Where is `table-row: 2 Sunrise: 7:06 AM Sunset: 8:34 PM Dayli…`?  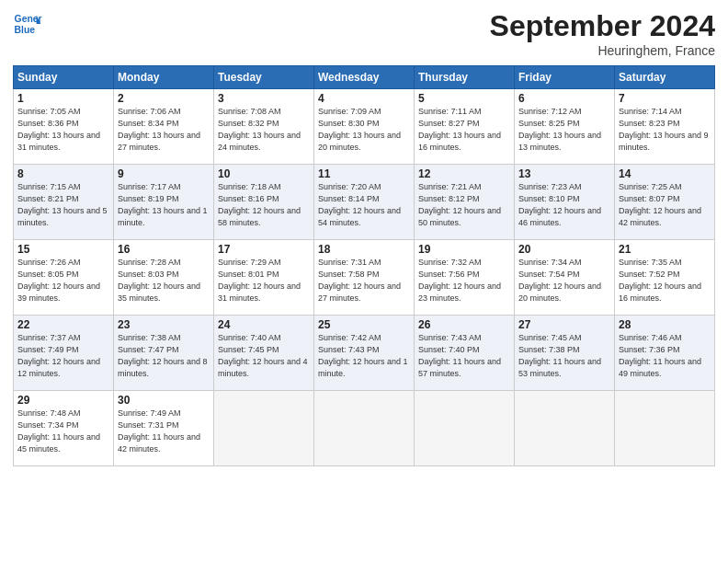
table-row: 2 Sunrise: 7:06 AM Sunset: 8:34 PM Dayli… is located at coordinates (164, 127).